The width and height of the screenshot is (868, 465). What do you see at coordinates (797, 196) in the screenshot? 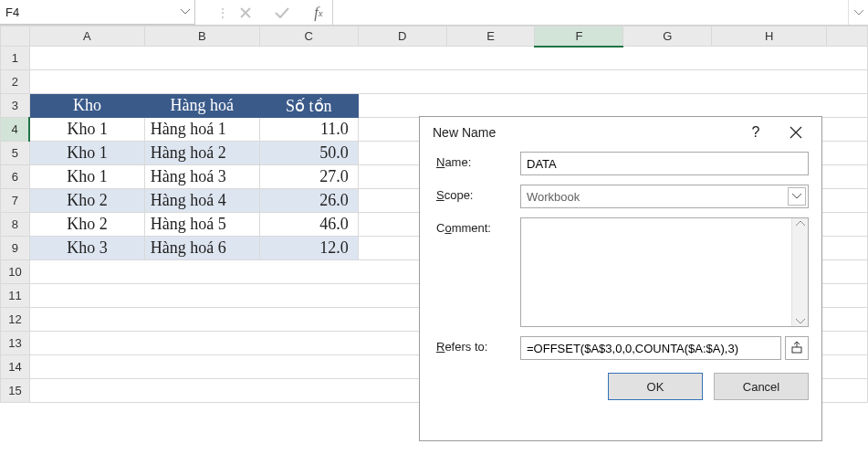
I see `scope-dropdown-button` at bounding box center [797, 196].